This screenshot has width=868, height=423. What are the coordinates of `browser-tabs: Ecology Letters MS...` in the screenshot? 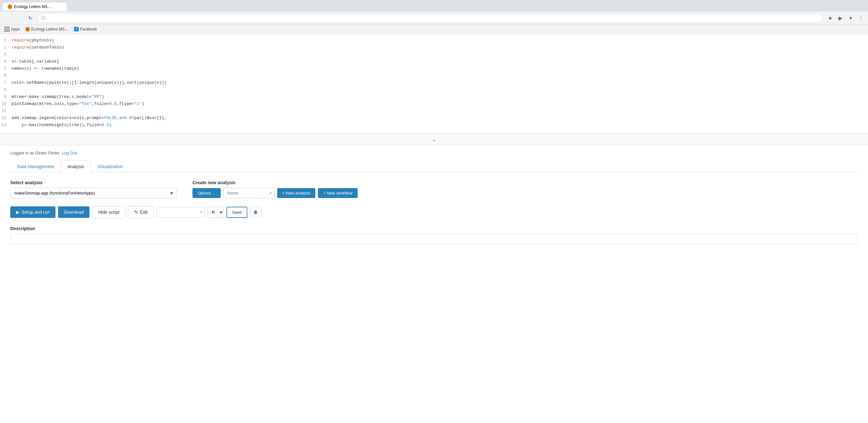 It's located at (434, 6).